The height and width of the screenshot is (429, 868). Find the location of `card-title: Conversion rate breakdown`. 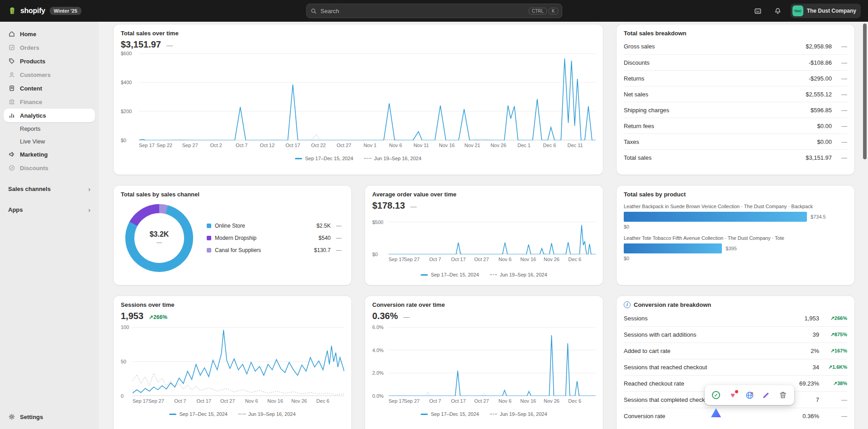

card-title: Conversion rate breakdown is located at coordinates (672, 305).